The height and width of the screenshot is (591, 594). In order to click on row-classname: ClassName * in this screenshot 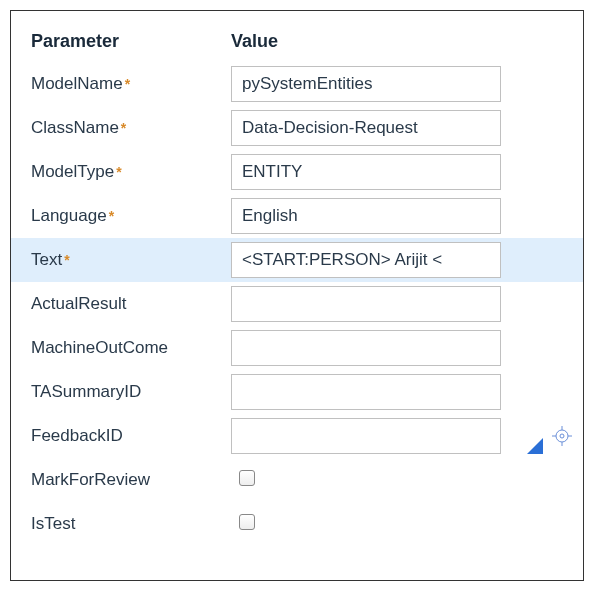, I will do `click(302, 128)`.